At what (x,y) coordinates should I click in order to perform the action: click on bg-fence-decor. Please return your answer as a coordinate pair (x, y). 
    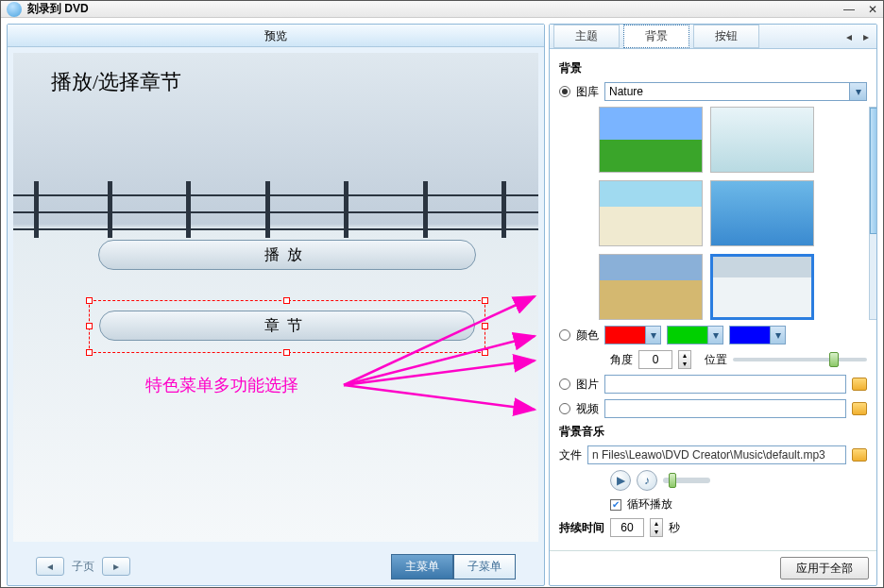
    Looking at the image, I should click on (276, 229).